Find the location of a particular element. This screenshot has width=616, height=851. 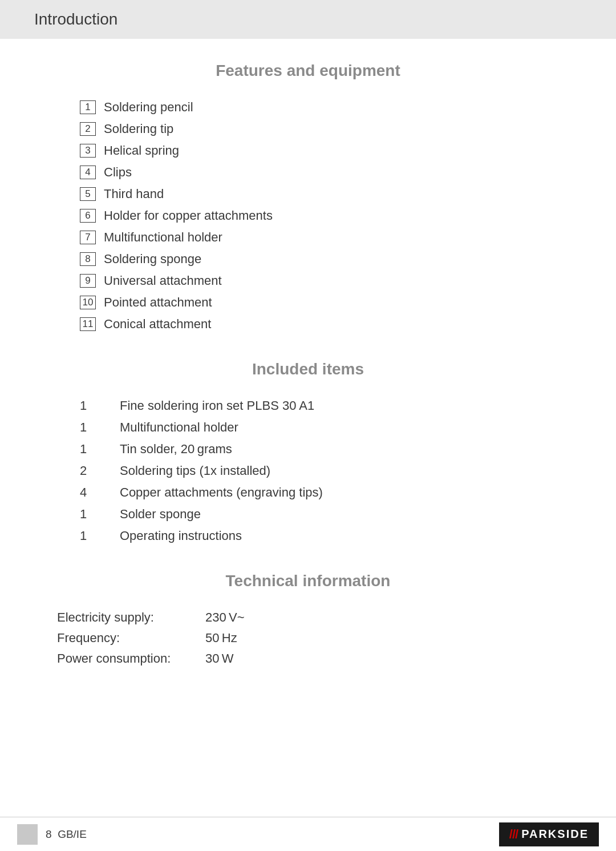

page-header: Introduction is located at coordinates (308, 19).